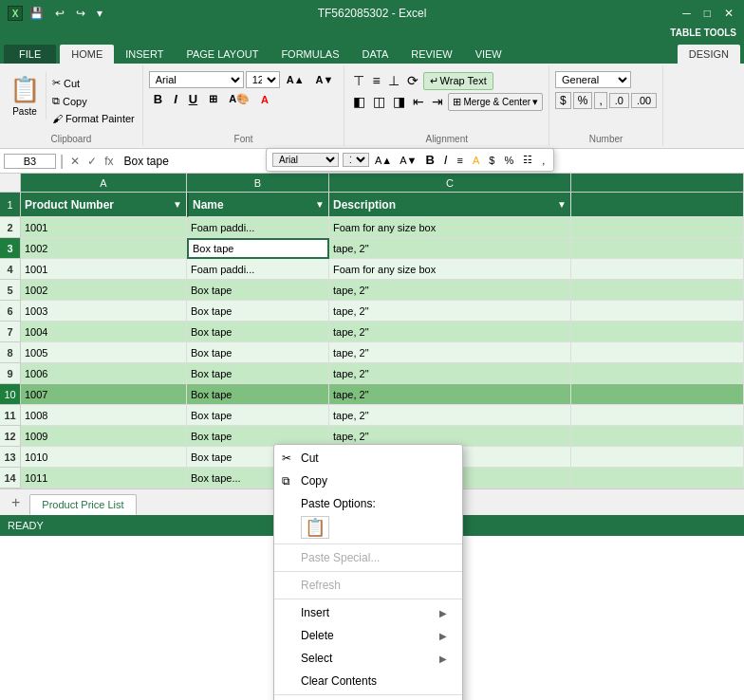 This screenshot has width=744, height=700. What do you see at coordinates (93, 83) in the screenshot?
I see `cut-button: ✂ Cut` at bounding box center [93, 83].